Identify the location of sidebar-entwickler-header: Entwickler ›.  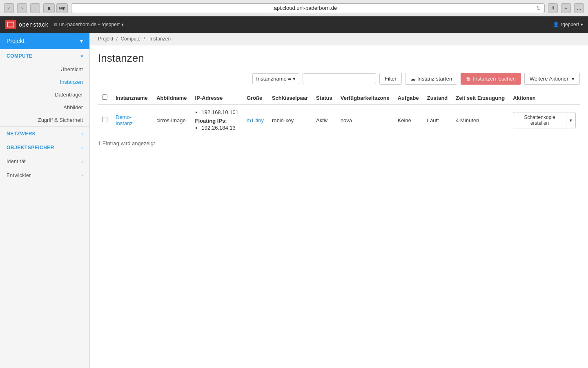
(45, 175).